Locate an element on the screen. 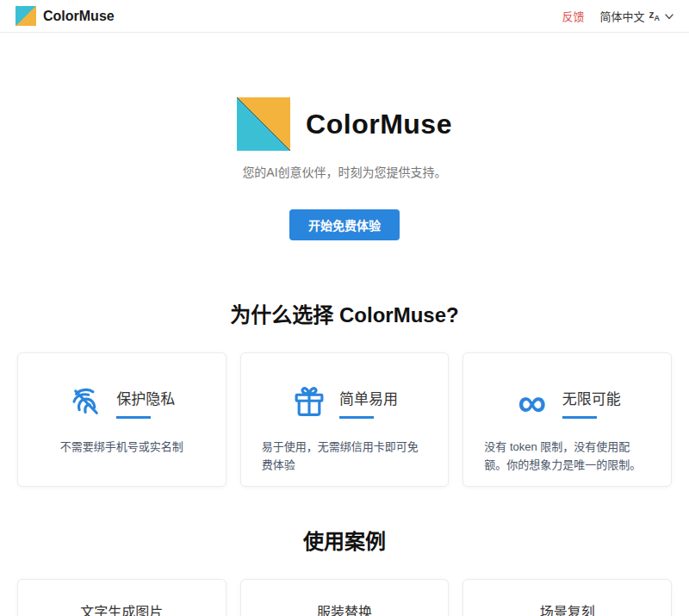 This screenshot has width=689, height=616. usecase-title: 服装替换 is located at coordinates (344, 608).